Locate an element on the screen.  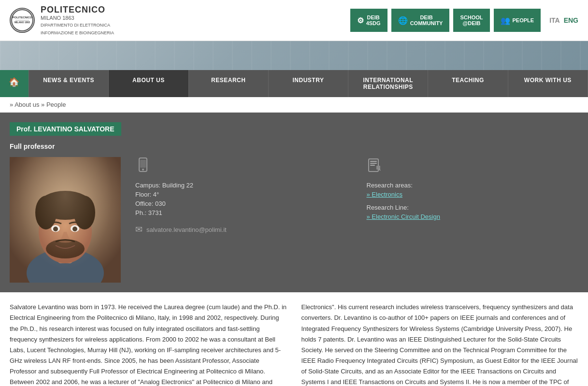
dept-line2: INFORMAZIONE E BIOINGEGNERIA is located at coordinates (77, 33).